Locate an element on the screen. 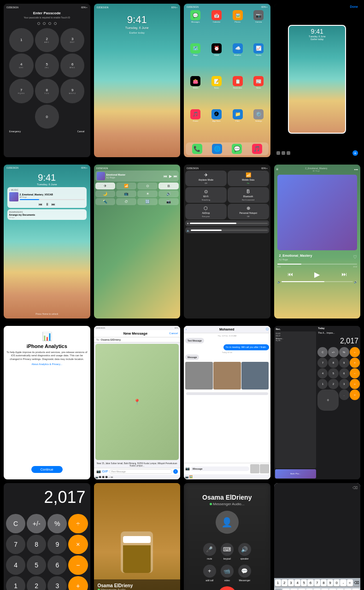 This screenshot has width=364, height=590. app-clock: ⏰Clock is located at coordinates (217, 59).